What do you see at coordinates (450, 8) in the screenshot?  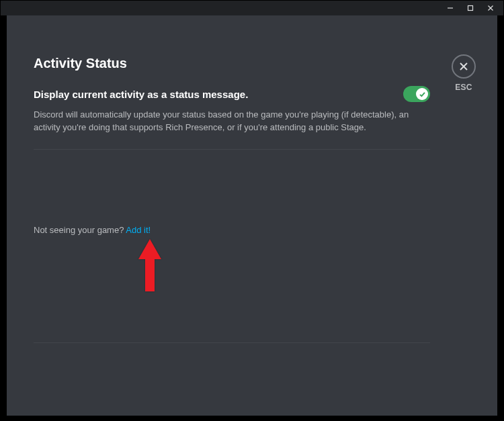 I see `minimize-button` at bounding box center [450, 8].